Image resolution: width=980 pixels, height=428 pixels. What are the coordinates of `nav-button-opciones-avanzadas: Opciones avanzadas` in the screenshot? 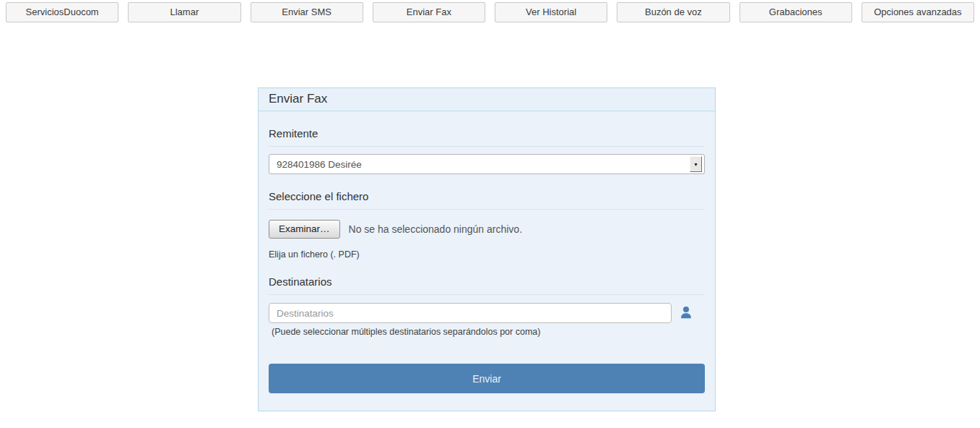 It's located at (918, 12).